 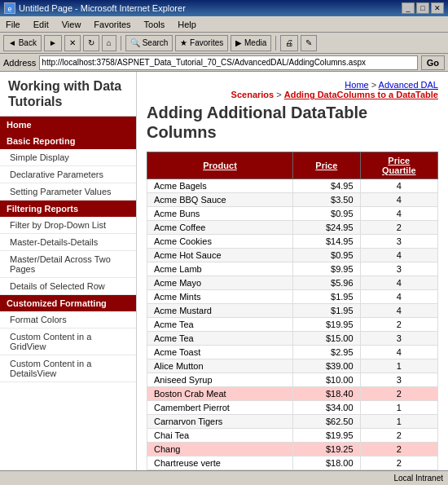 What do you see at coordinates (293, 463) in the screenshot?
I see `table-row: Chartreuse verte$18.002` at bounding box center [293, 463].